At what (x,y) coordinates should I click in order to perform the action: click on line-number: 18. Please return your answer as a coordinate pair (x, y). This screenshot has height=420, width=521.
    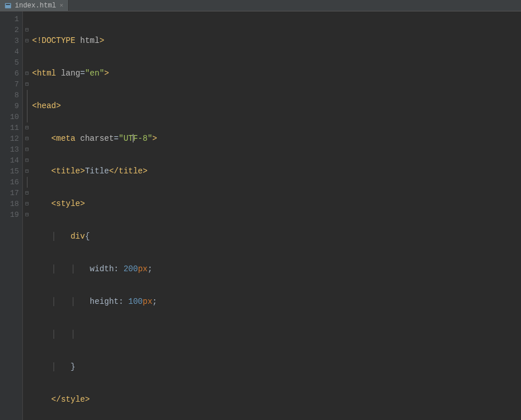
    Looking at the image, I should click on (9, 204).